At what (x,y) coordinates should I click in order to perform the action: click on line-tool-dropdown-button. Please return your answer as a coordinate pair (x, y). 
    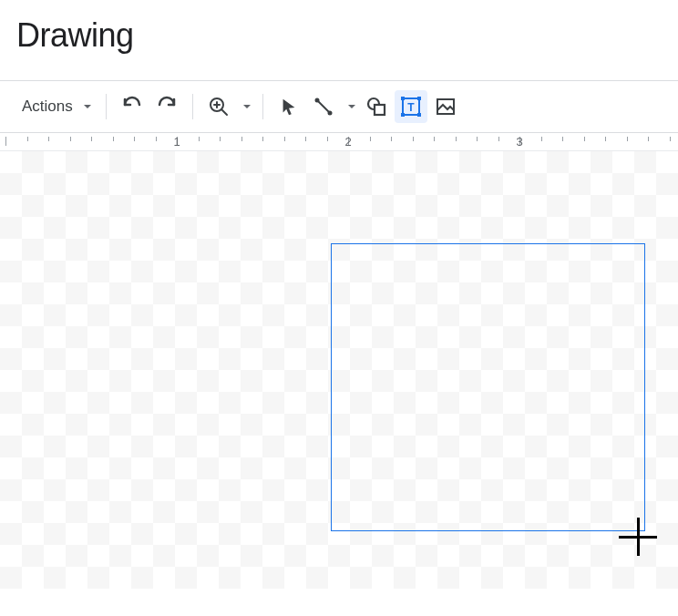
    Looking at the image, I should click on (350, 107).